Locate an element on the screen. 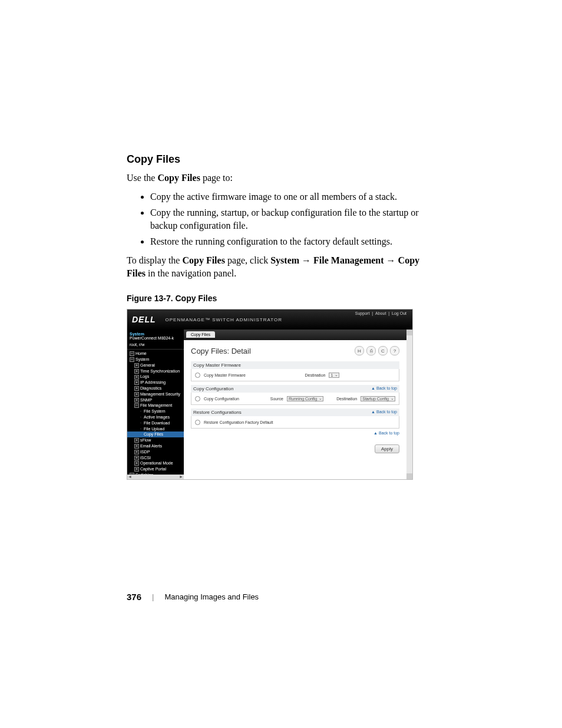 Image resolution: width=562 pixels, height=728 pixels. logout-link: Log Out is located at coordinates (399, 314).